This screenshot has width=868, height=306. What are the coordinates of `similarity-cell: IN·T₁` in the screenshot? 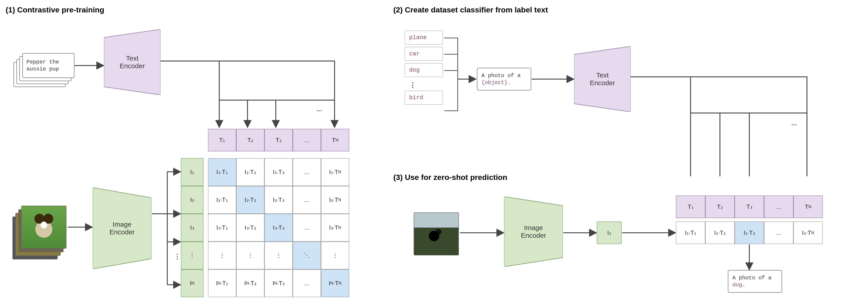 It's located at (222, 283).